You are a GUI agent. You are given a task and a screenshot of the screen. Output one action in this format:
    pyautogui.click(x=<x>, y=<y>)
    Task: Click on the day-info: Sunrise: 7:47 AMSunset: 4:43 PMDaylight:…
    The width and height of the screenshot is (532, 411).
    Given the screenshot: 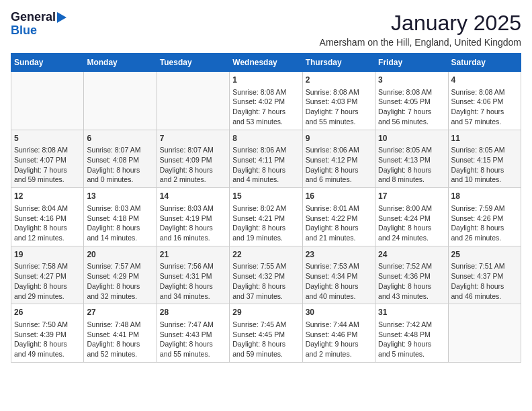 What is the action you would take?
    pyautogui.click(x=193, y=340)
    